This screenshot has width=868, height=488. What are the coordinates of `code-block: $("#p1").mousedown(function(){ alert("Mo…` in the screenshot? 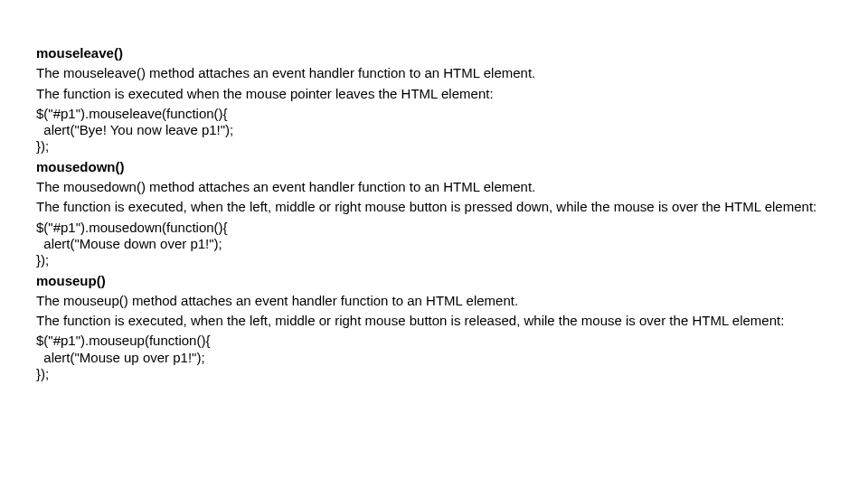 It's located at (434, 244).